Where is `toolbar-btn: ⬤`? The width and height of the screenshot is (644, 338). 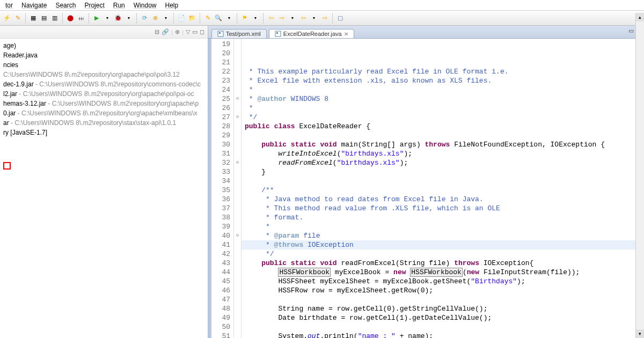
toolbar-btn: ⬤ is located at coordinates (70, 18).